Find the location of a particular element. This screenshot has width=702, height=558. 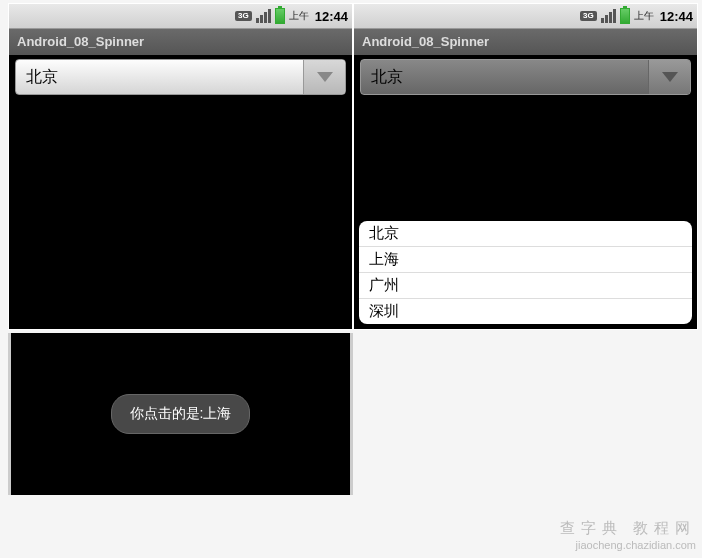

watermark-url: jiaocheng.chazidian.com is located at coordinates (628, 545).